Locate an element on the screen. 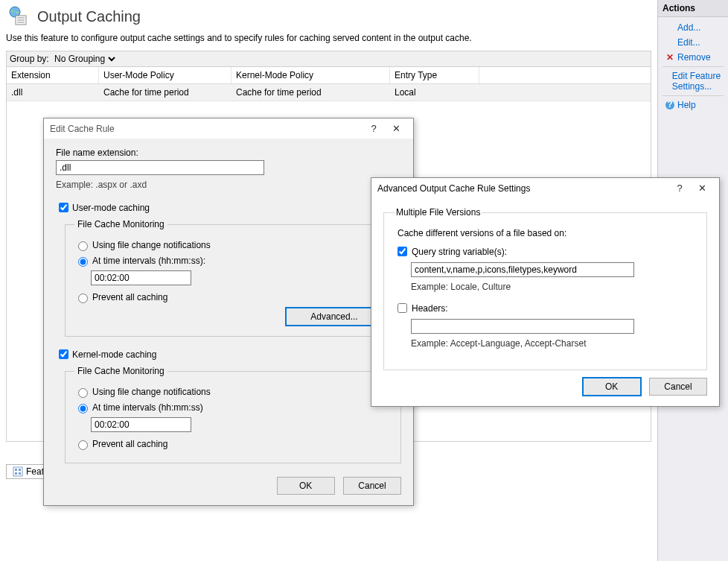  headers-label: Headers: is located at coordinates (430, 308).